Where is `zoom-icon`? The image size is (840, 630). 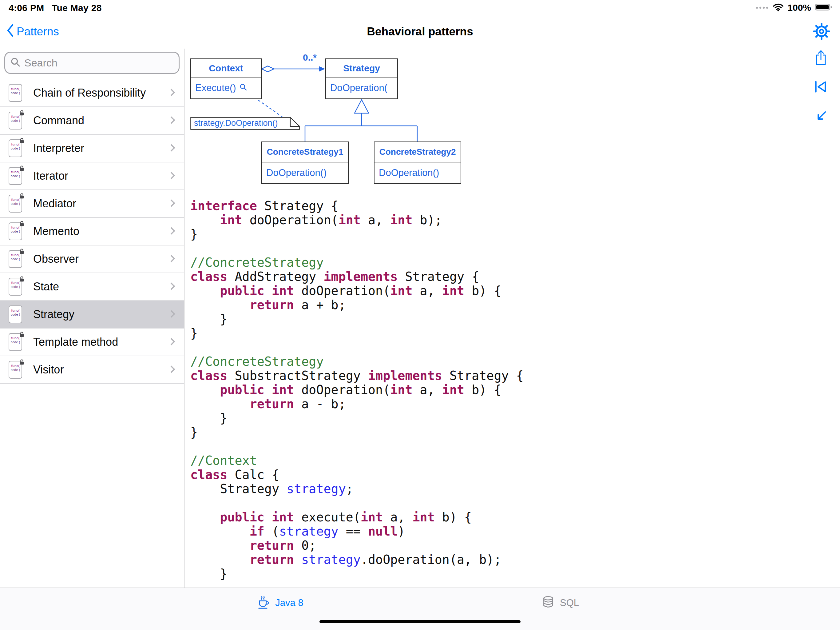
zoom-icon is located at coordinates (243, 88).